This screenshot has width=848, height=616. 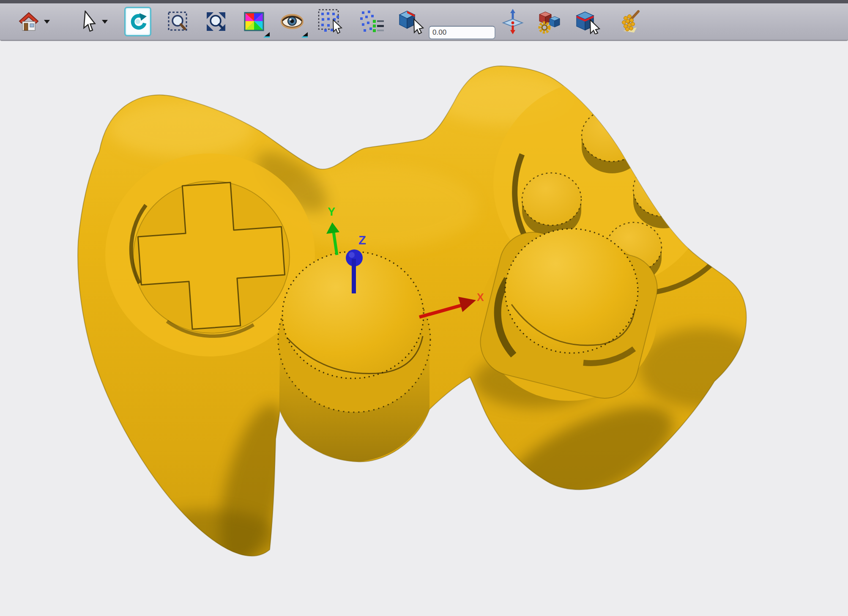 I want to click on points-marquee-icon, so click(x=331, y=22).